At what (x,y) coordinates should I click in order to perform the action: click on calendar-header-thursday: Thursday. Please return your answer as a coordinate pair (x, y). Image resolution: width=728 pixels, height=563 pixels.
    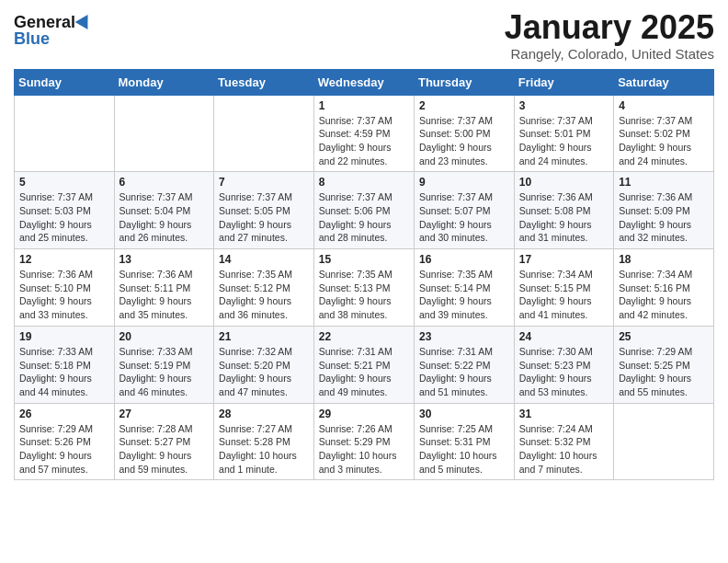
    Looking at the image, I should click on (463, 82).